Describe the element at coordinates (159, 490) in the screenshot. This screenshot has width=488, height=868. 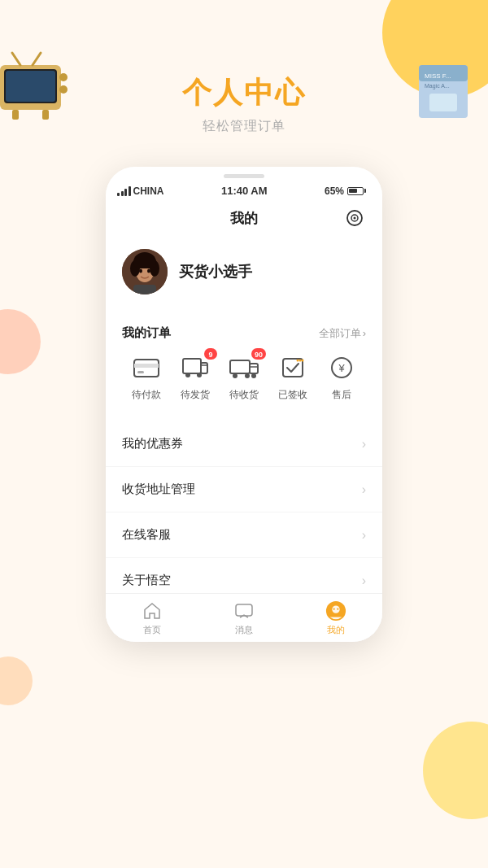
I see `menu-label-address: 收货地址管理` at that location.